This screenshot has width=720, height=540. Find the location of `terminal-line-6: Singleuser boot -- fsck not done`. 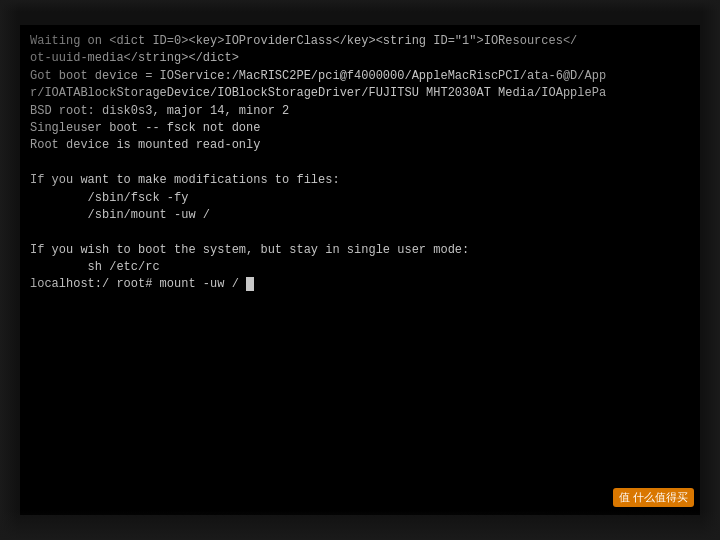

terminal-line-6: Singleuser boot -- fsck not done is located at coordinates (360, 128).